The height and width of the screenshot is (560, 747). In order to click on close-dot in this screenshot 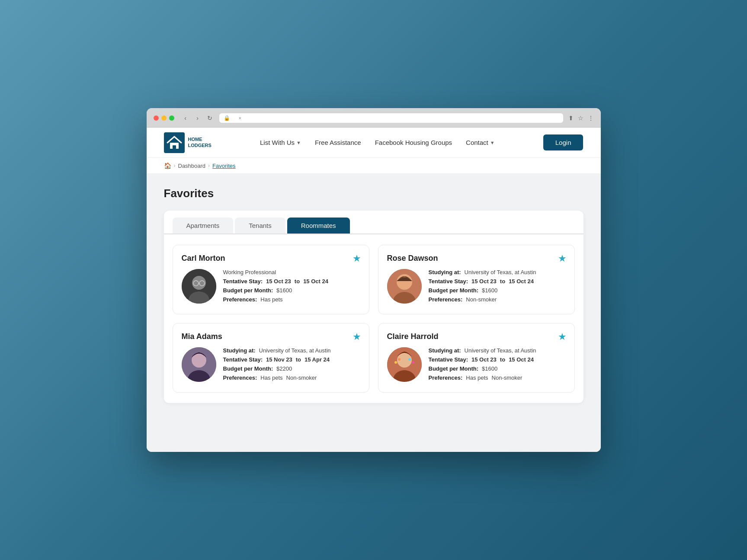, I will do `click(156, 118)`.